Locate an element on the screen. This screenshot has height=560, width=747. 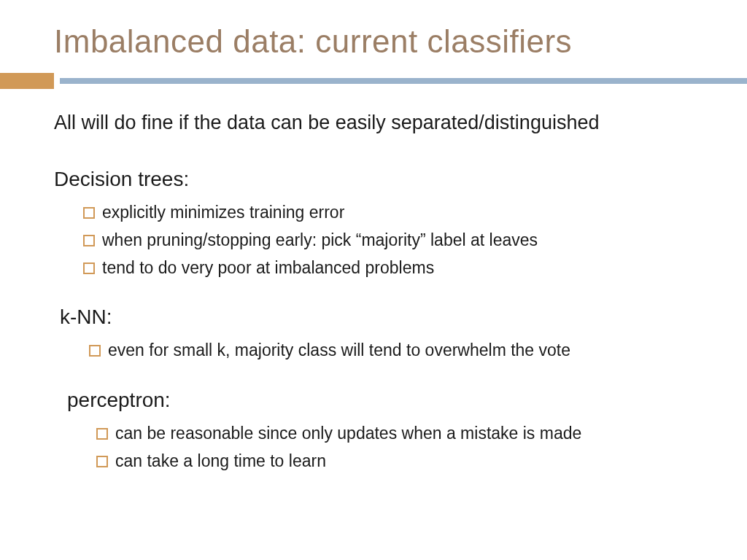
list-item: can be reasonable since only updates whe… is located at coordinates (407, 434).